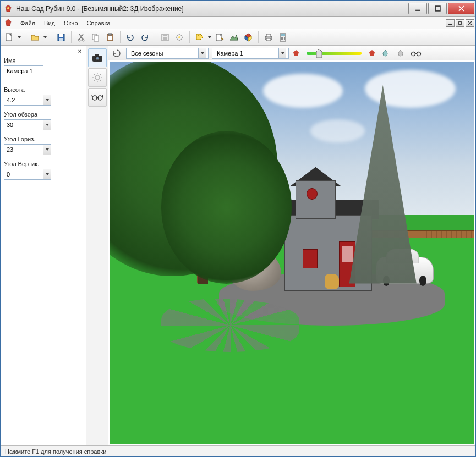  What do you see at coordinates (47, 174) in the screenshot?
I see `vert-dropdown` at bounding box center [47, 174].